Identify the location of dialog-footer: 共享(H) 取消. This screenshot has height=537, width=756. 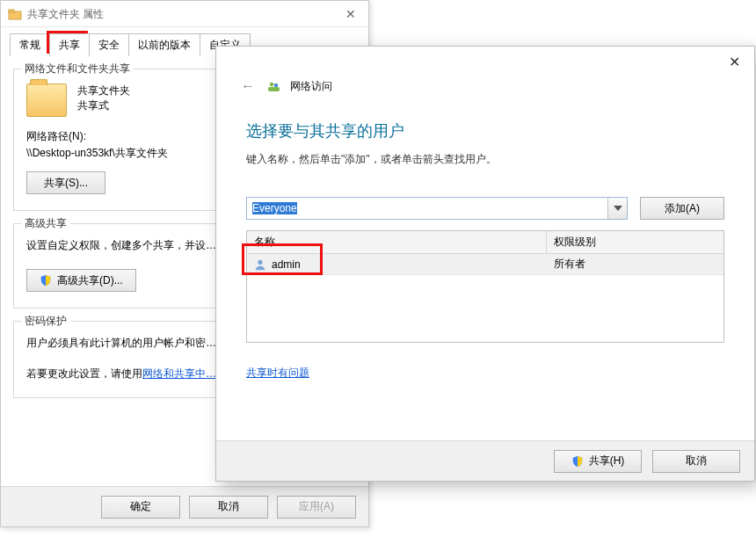
(485, 461).